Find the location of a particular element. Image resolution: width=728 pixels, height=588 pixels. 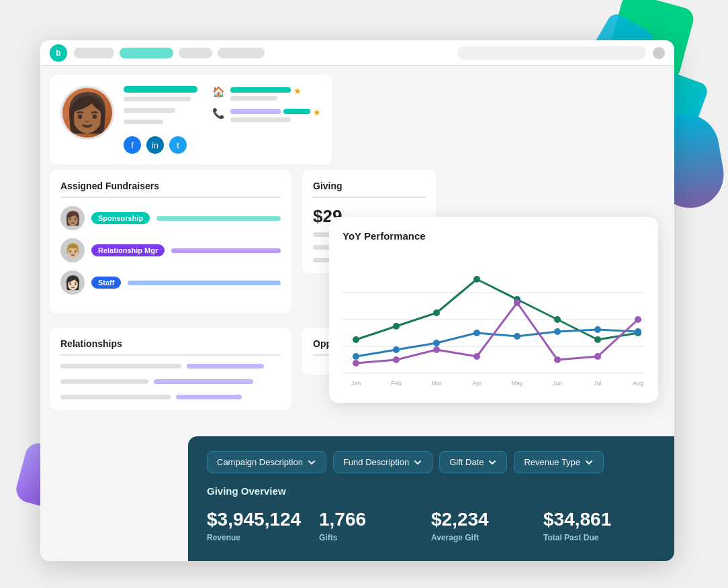

phone-icon: 📞 is located at coordinates (219, 113).